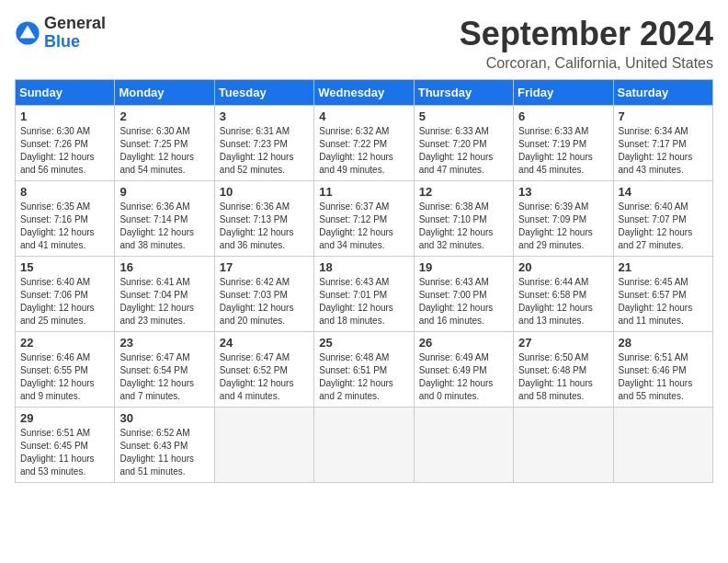 This screenshot has height=563, width=728. I want to click on day-number: 13, so click(563, 191).